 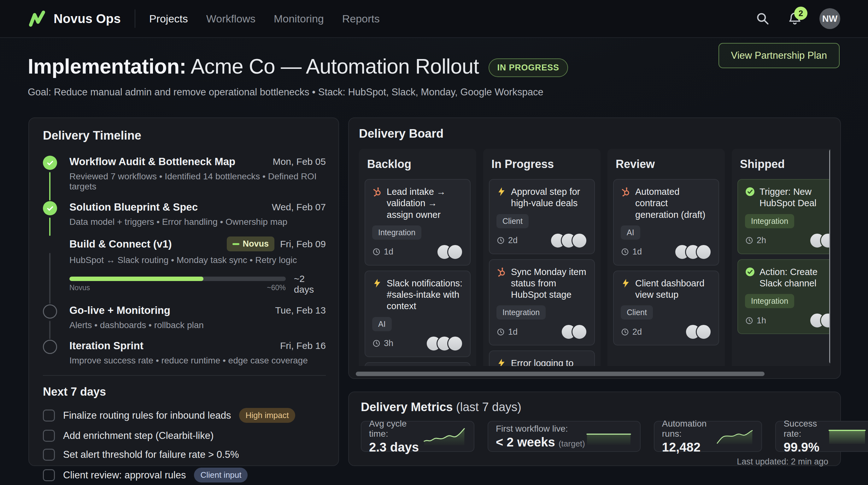 I want to click on pending-circle-icon, so click(x=50, y=312).